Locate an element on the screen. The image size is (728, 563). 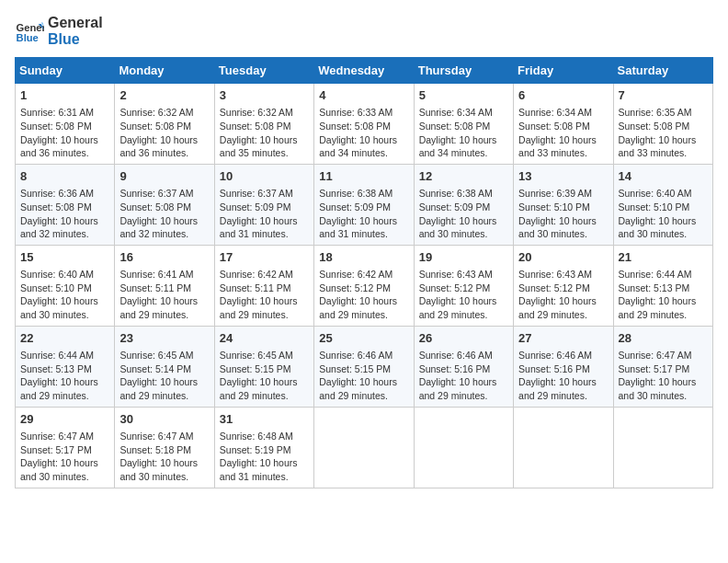
calendar-day-11: 11Sunrise: 6:38 AM Sunset: 5:09 PM Dayli… is located at coordinates (364, 204).